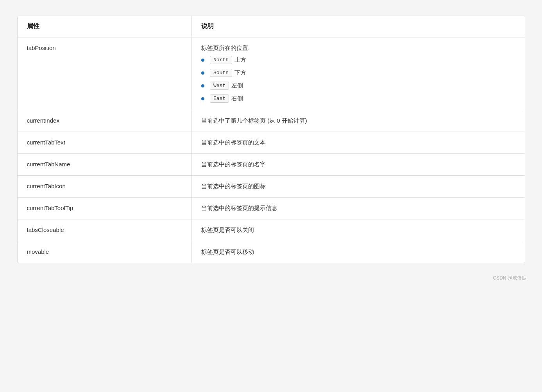 The height and width of the screenshot is (392, 542). Describe the element at coordinates (221, 60) in the screenshot. I see `code-tag: North` at that location.